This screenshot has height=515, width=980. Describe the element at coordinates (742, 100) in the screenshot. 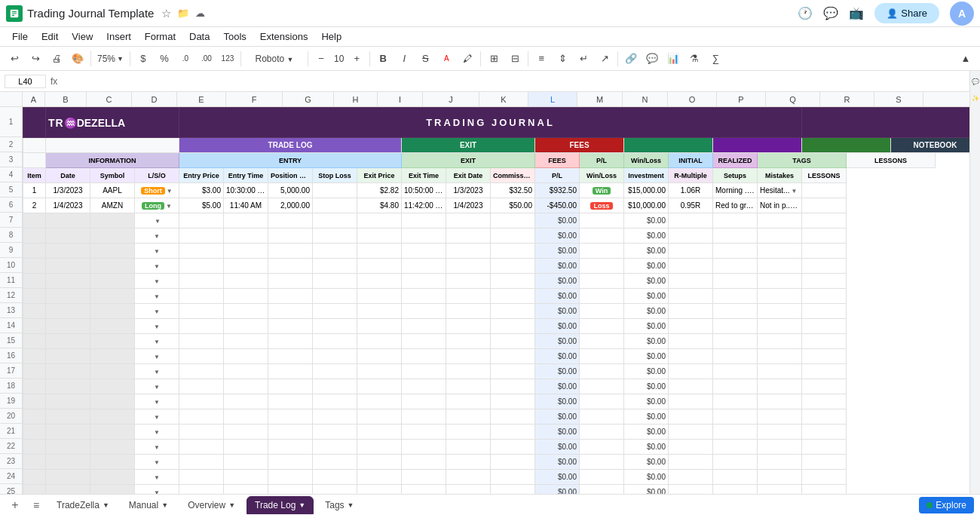

I see `col-p: P` at that location.